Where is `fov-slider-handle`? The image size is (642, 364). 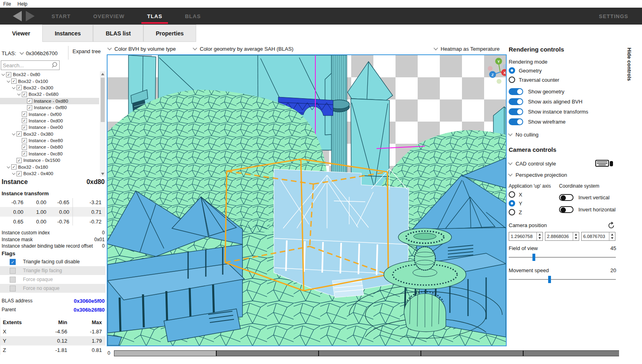
fov-slider-handle is located at coordinates (534, 257).